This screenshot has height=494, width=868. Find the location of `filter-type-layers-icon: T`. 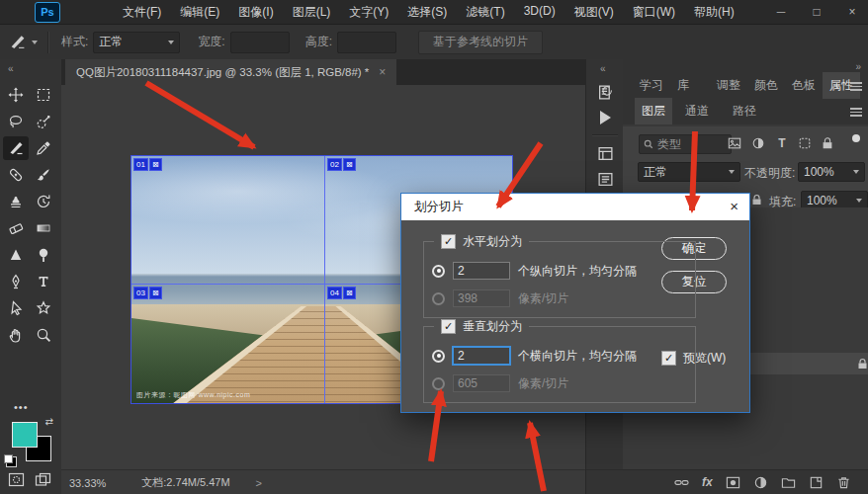

filter-type-layers-icon: T is located at coordinates (782, 143).